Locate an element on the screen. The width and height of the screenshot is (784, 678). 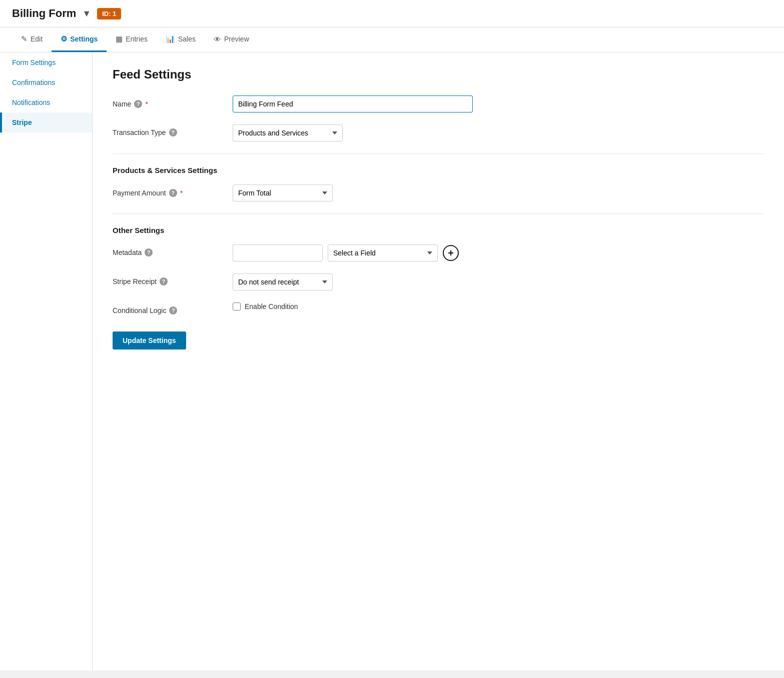
enable-condition-row: Enable Condition is located at coordinates (353, 306).